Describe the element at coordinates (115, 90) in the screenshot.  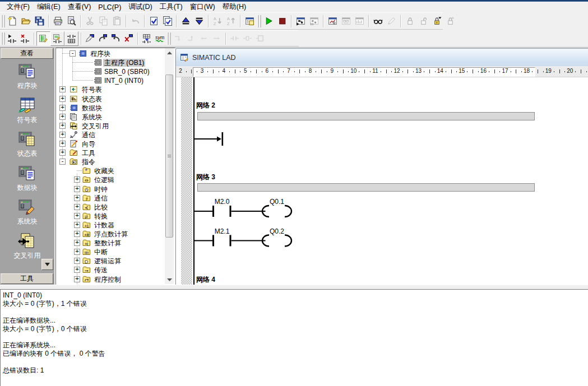
I see `tree-item-符号表: +符号表` at that location.